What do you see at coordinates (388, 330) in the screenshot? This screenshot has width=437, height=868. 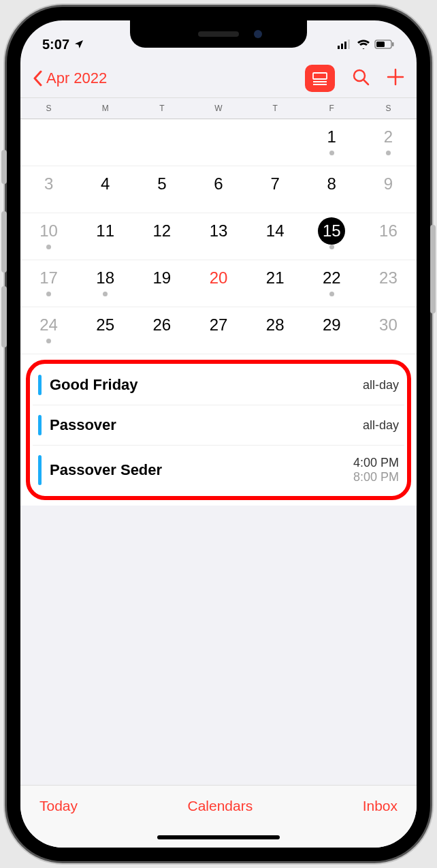 I see `day-cell: 30` at bounding box center [388, 330].